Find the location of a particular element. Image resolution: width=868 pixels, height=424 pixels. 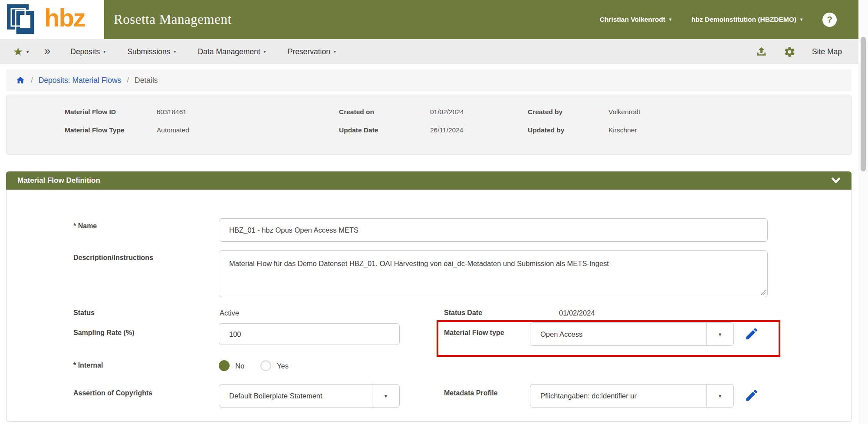

nav-item-submissions: Submissions is located at coordinates (151, 52).